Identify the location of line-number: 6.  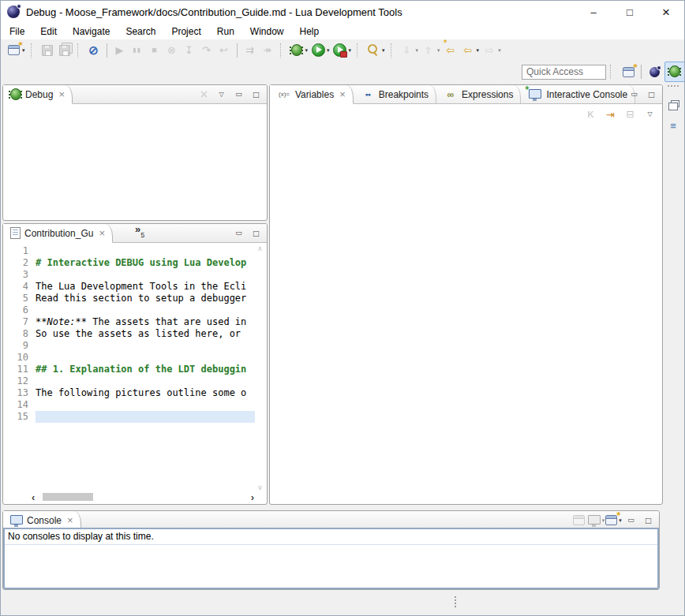
(20, 311).